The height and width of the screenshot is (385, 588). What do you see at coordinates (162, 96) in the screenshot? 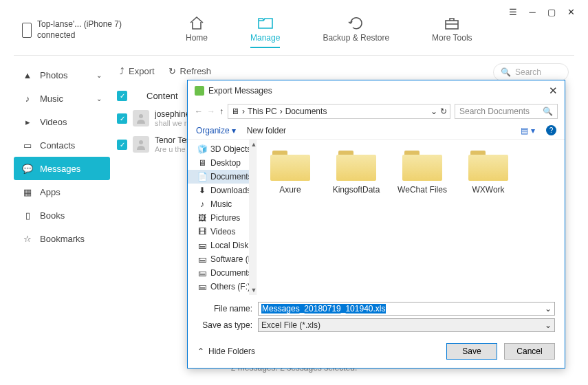
I see `column-header: Content` at bounding box center [162, 96].